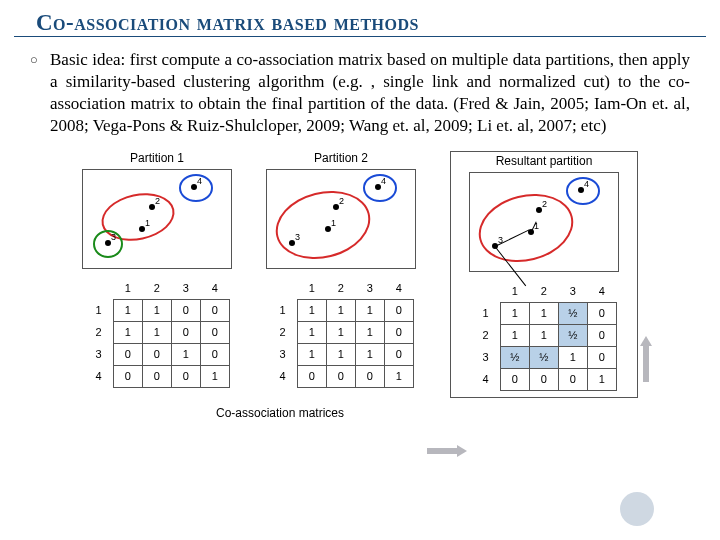 This screenshot has height=540, width=720. What do you see at coordinates (360, 18) in the screenshot?
I see `page-title: Co-association matrix based methods` at bounding box center [360, 18].